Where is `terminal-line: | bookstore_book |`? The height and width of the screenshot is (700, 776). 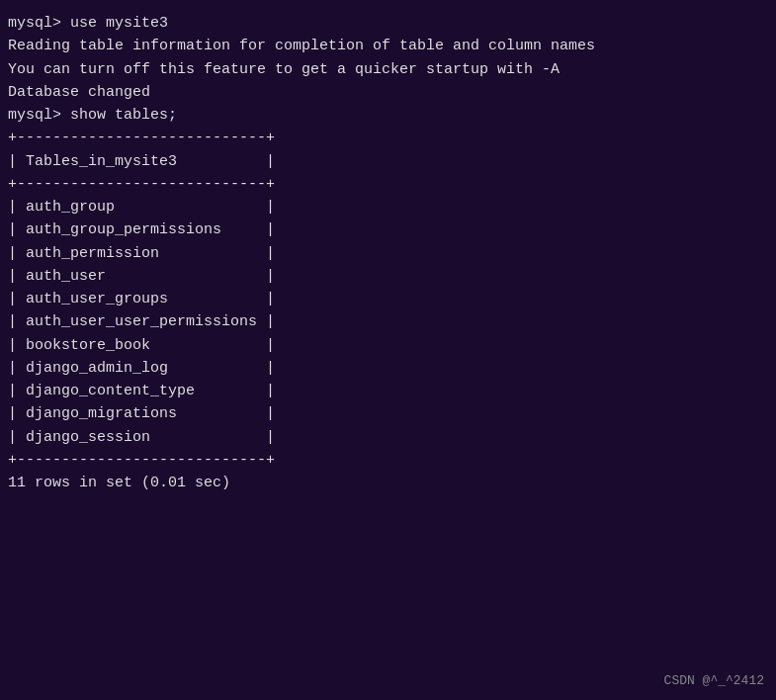
terminal-line: | bookstore_book | is located at coordinates (388, 346).